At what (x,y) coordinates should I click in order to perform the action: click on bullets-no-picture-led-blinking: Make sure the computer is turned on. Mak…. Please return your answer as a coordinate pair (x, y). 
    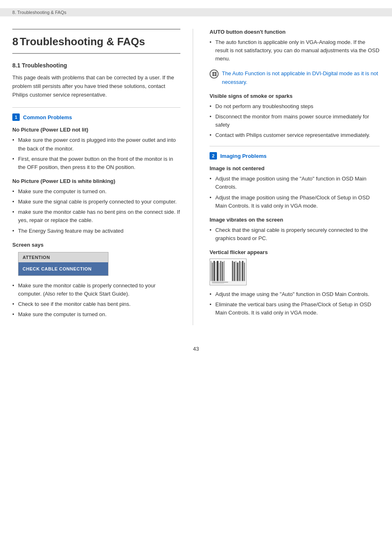
    Looking at the image, I should click on (96, 211).